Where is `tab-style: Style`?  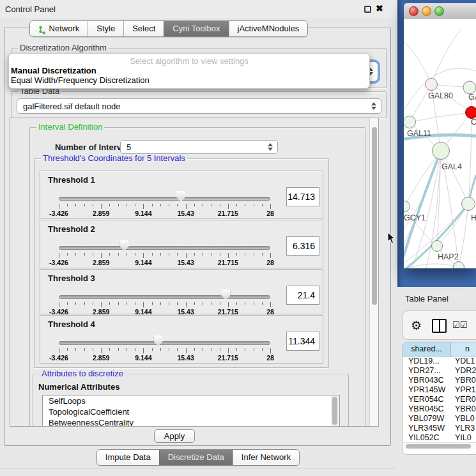 tab-style: Style is located at coordinates (105, 29).